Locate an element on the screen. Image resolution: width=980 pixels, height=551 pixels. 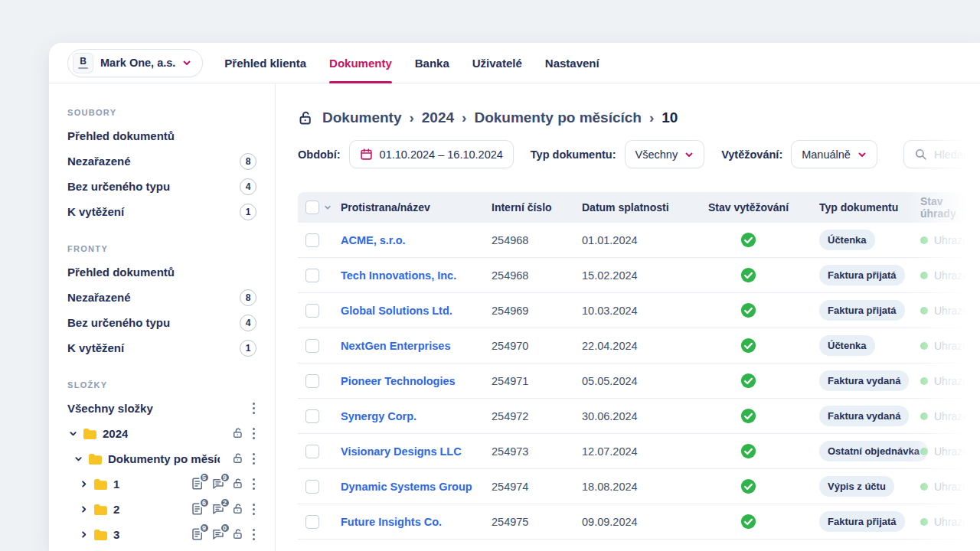
date-range-picker: 01.10.2024 – 16.10.2024 is located at coordinates (432, 155).